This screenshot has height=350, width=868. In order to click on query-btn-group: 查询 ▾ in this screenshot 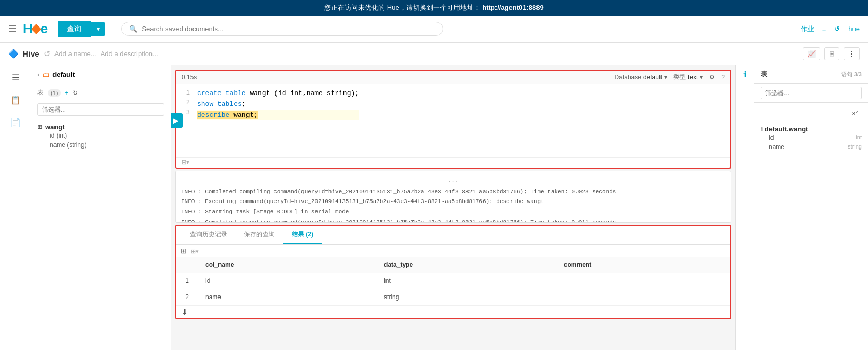, I will do `click(81, 29)`.